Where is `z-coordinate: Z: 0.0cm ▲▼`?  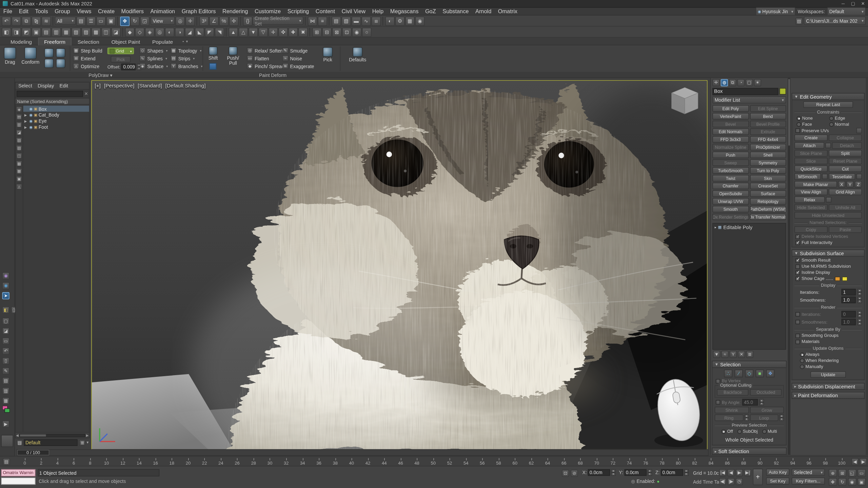 z-coordinate: Z: 0.0cm ▲▼ is located at coordinates (672, 472).